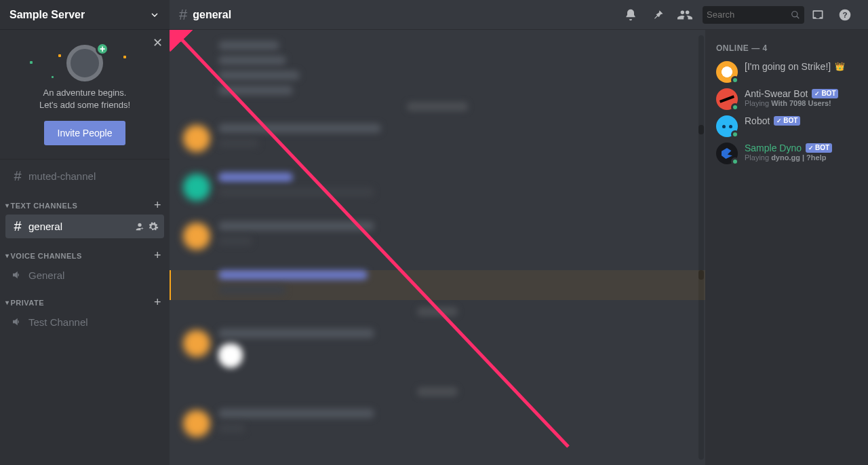 The image size is (868, 465). What do you see at coordinates (519, 15) in the screenshot?
I see `channel-header: # general ?` at bounding box center [519, 15].